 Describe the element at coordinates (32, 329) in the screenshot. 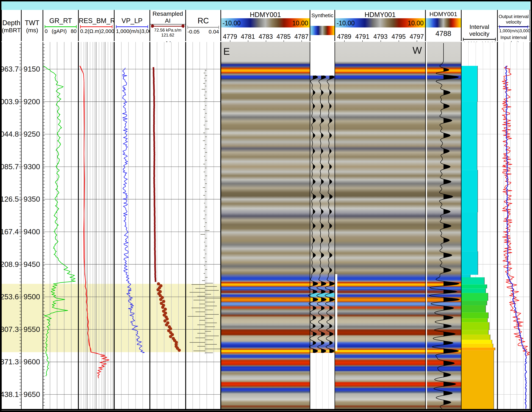

I see `twt-label: 9550` at that location.